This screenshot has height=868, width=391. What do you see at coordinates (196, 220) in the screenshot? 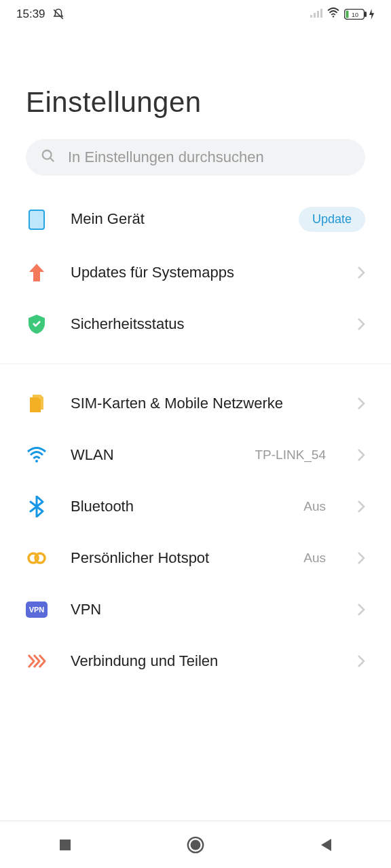
I see `row-my-device: Mein Gerät Update` at bounding box center [196, 220].